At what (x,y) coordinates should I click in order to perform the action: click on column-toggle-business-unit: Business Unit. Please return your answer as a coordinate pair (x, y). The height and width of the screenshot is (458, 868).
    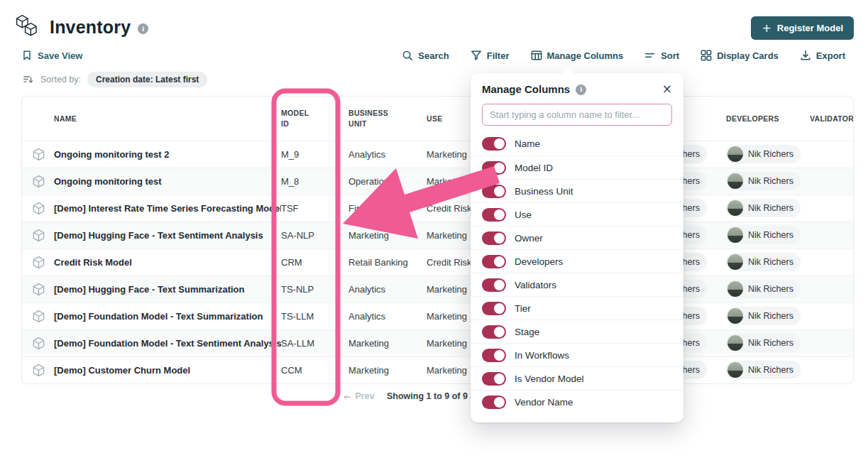
    Looking at the image, I should click on (577, 190).